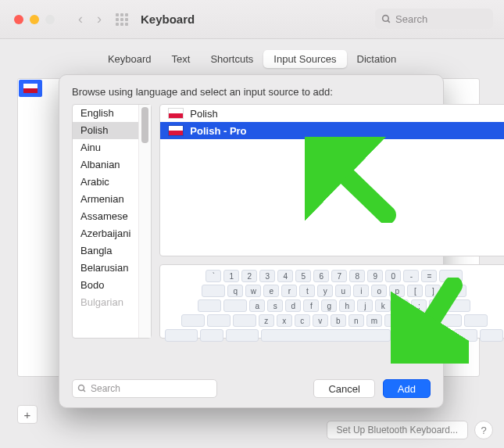 Image resolution: width=504 pixels, height=448 pixels. What do you see at coordinates (252, 53) in the screenshot?
I see `tab-bar: KeyboardTextShortcutsInput SourcesDictat…` at bounding box center [252, 53].